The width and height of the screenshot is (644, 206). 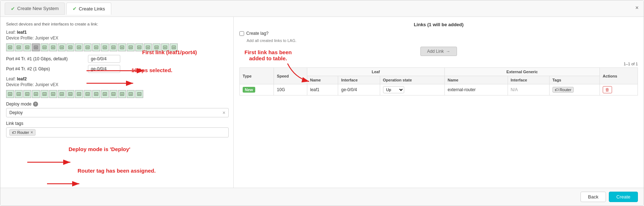 I want to click on create-button: Create, so click(x=623, y=197).